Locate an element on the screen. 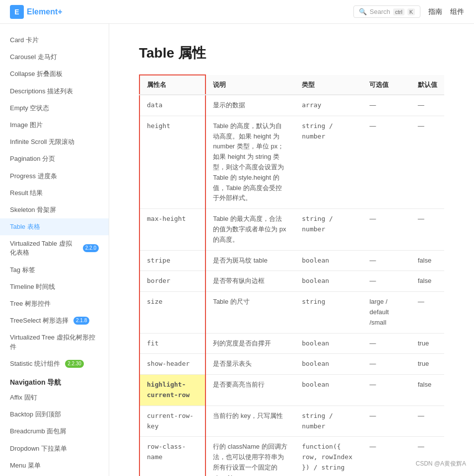 This screenshot has width=474, height=476. attr-desc-height: Table 的高度，默认为自动高度。如果 height 为 number 类型，… is located at coordinates (250, 162).